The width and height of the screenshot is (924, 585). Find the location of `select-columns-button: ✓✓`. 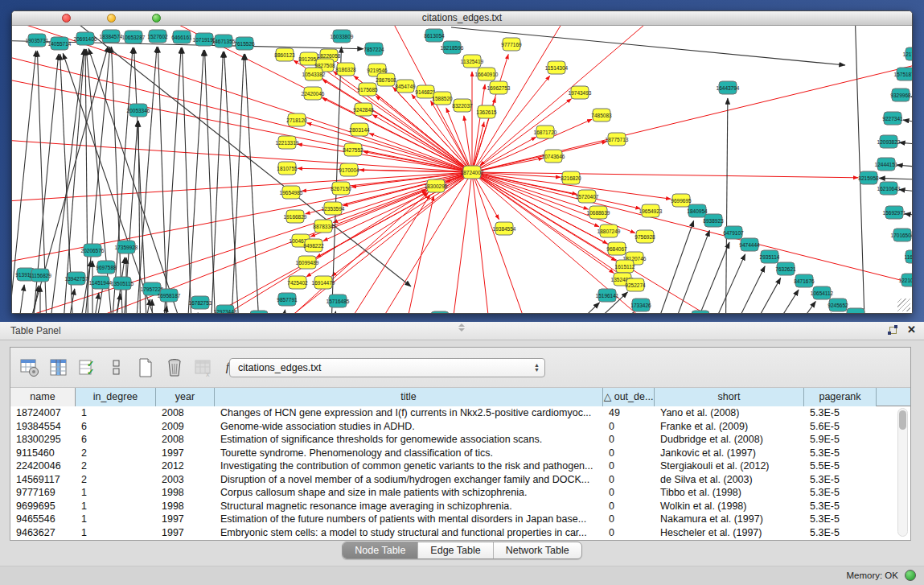

select-columns-button: ✓✓ is located at coordinates (87, 367).